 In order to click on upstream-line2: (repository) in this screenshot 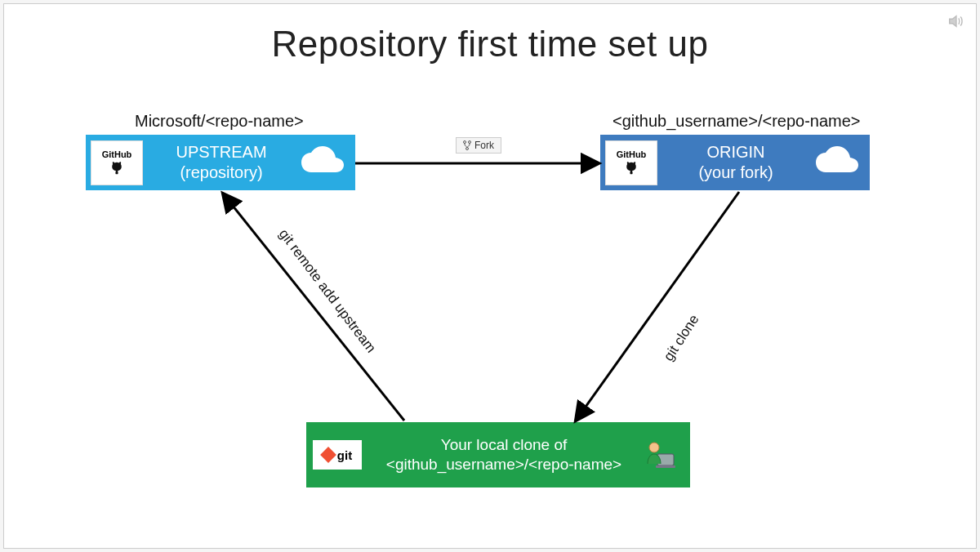, I will do `click(221, 173)`.